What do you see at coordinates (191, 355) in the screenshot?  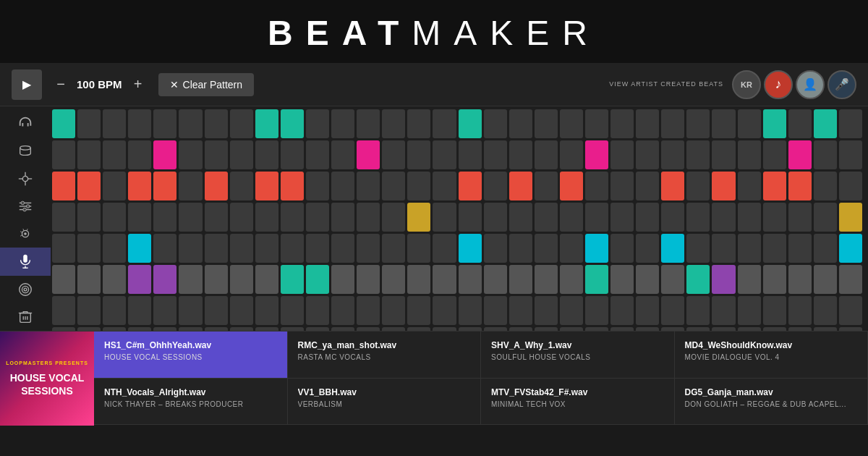 I see `track-item: HS1_C#m_OhhhYeah.wav HOUSE VOCAL SESSION…` at bounding box center [191, 355].